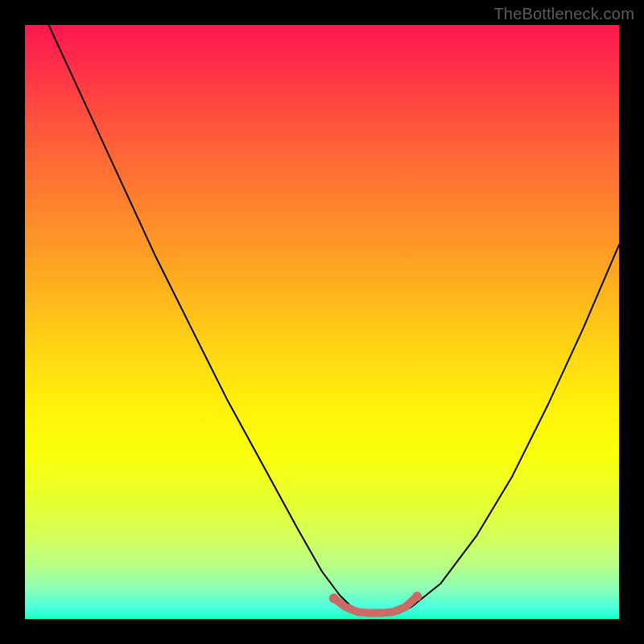  I want to click on watermark-text: TheBottleneck.com, so click(564, 14).